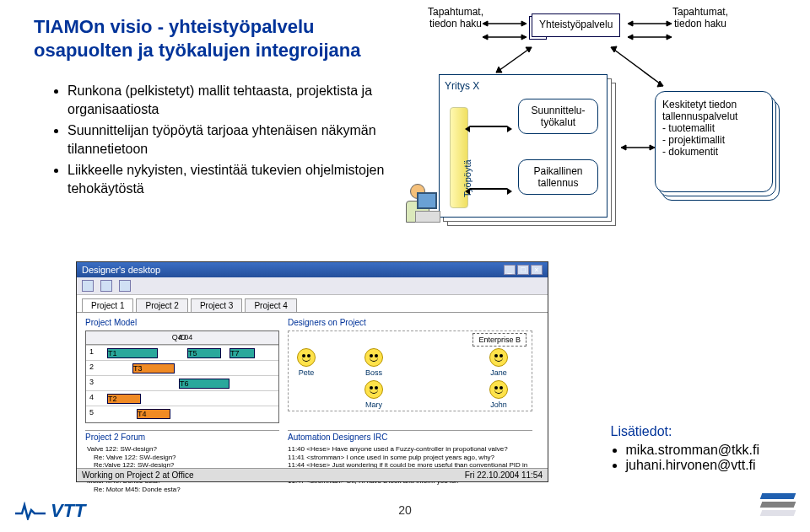 This screenshot has width=810, height=532. What do you see at coordinates (215, 140) in the screenshot?
I see `bullet-list: Runkona (pelkistetyt) mallit tehtaasta, …` at bounding box center [215, 140].